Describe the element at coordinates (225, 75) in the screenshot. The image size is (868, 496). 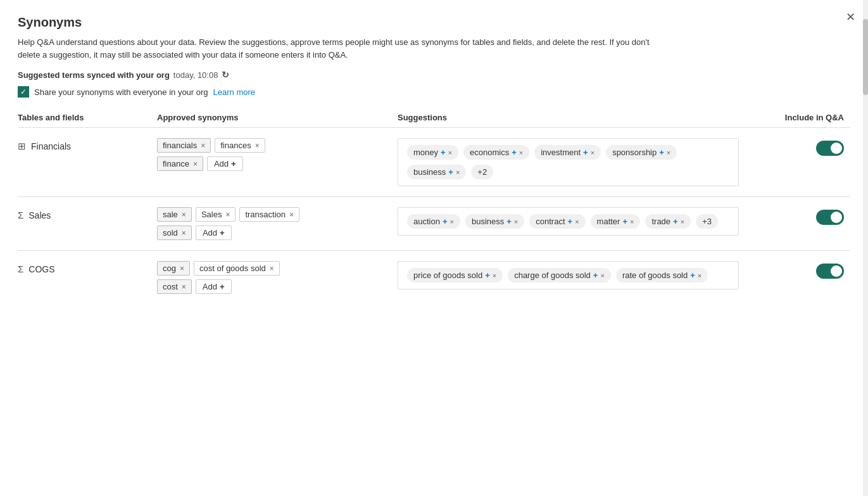
I see `sync-icon: ↻` at that location.